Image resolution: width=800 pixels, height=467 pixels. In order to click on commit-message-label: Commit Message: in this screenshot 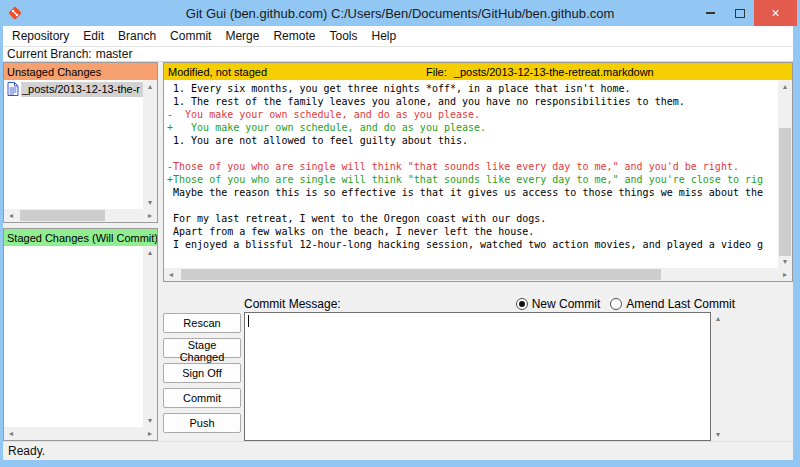, I will do `click(292, 304)`.